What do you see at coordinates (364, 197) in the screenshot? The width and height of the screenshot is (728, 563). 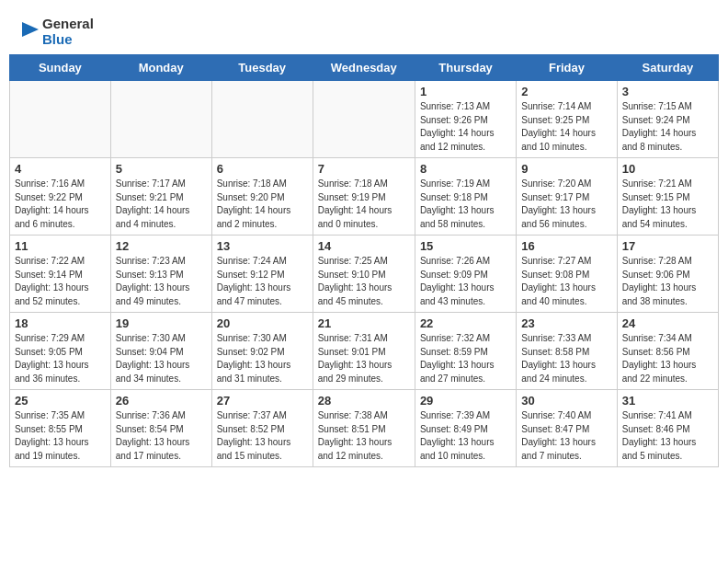 I see `calendar-cell-2-4: 7Sunrise: 7:18 AM Sunset: 9:19 PM Daylig…` at bounding box center [364, 197].